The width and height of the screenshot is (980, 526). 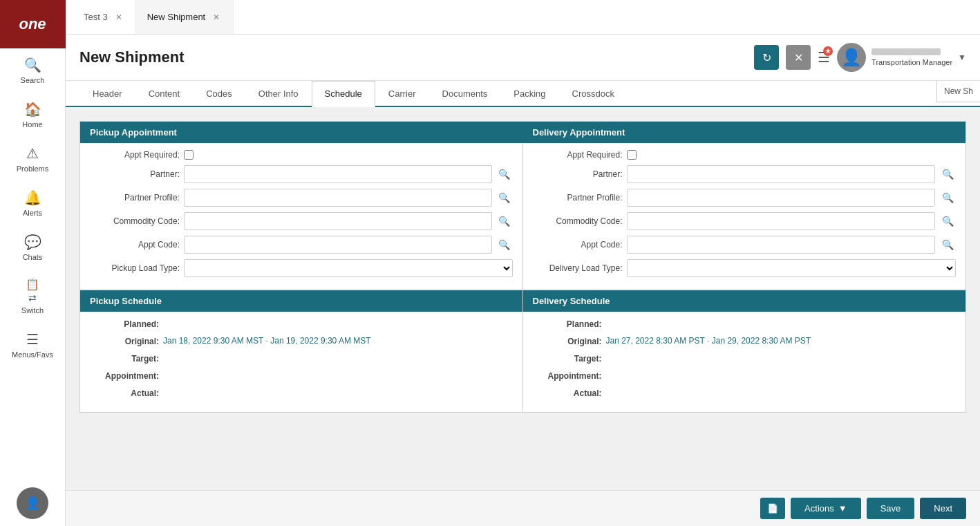 What do you see at coordinates (338, 174) in the screenshot?
I see `pickup-partner-input` at bounding box center [338, 174].